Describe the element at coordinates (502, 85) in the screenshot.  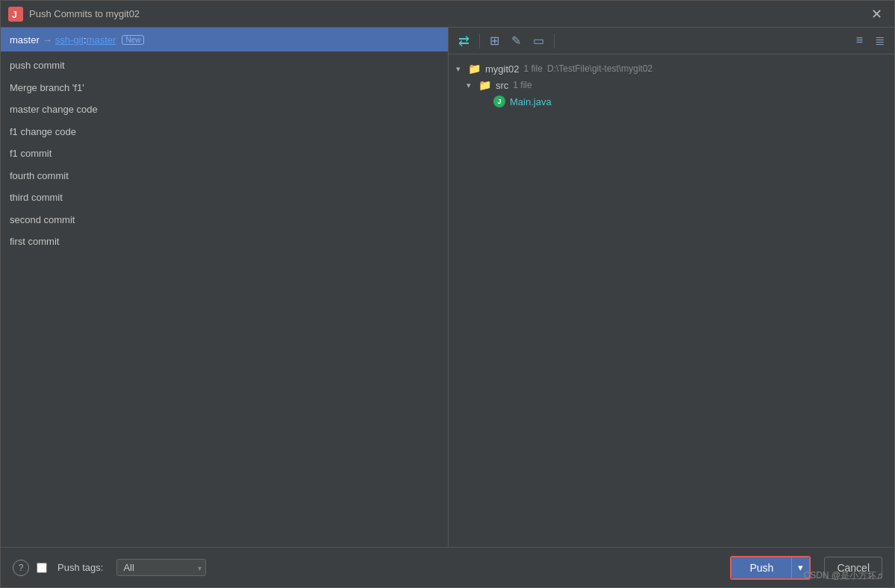
I see `src-folder-name: src` at that location.